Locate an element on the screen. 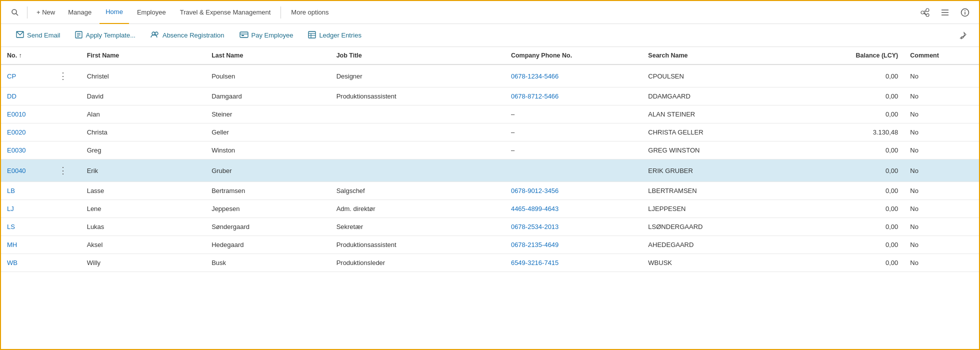  pin-toolbar-button is located at coordinates (963, 36).